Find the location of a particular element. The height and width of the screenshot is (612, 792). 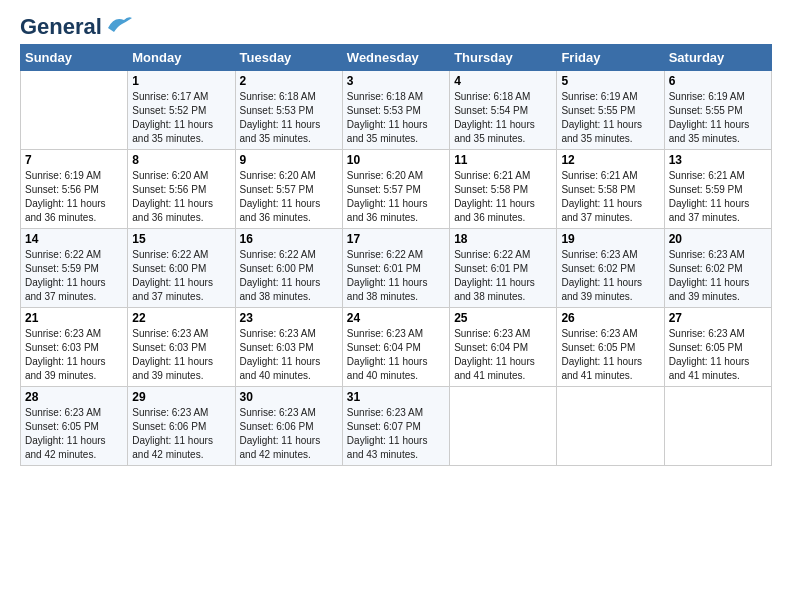

day-number: 12 is located at coordinates (610, 160).